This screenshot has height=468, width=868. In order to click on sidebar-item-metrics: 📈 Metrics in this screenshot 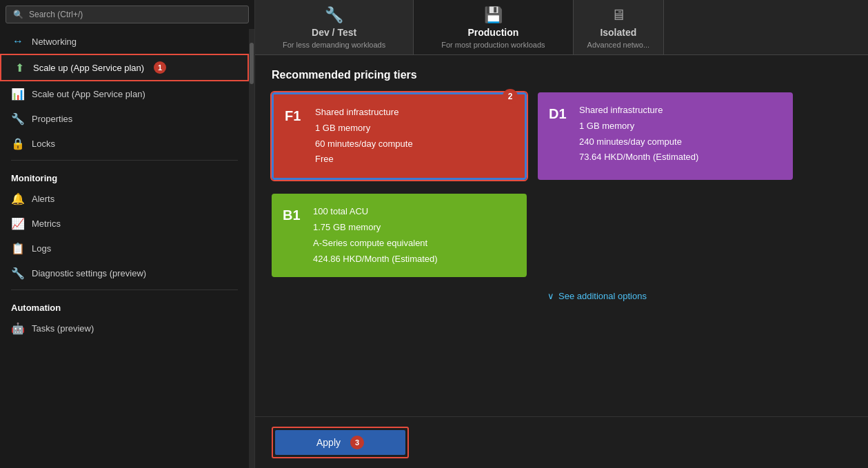, I will do `click(124, 223)`.